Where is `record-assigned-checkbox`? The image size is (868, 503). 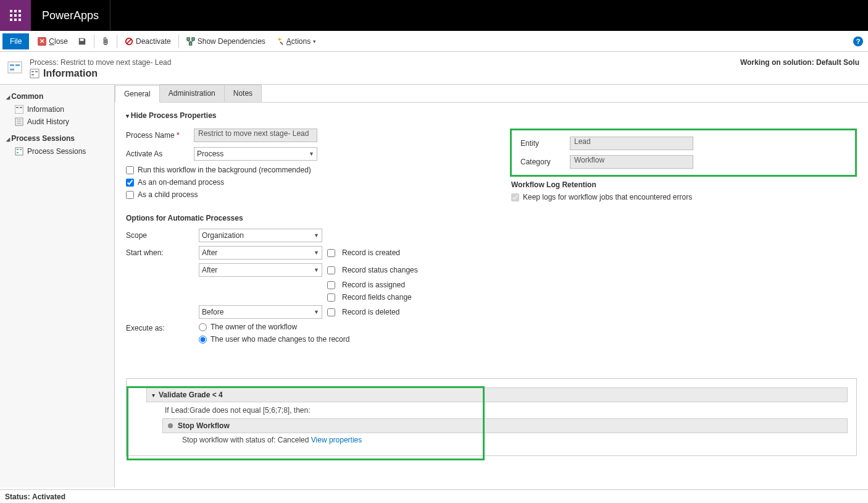
record-assigned-checkbox is located at coordinates (331, 285).